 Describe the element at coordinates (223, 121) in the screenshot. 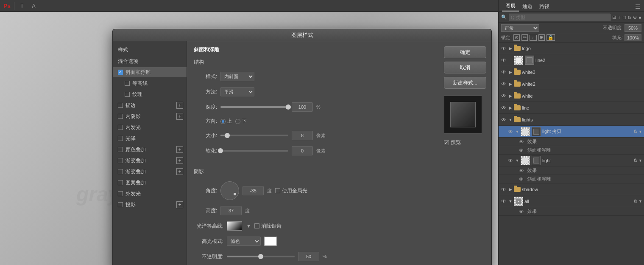

I see `direction-up-radio` at that location.